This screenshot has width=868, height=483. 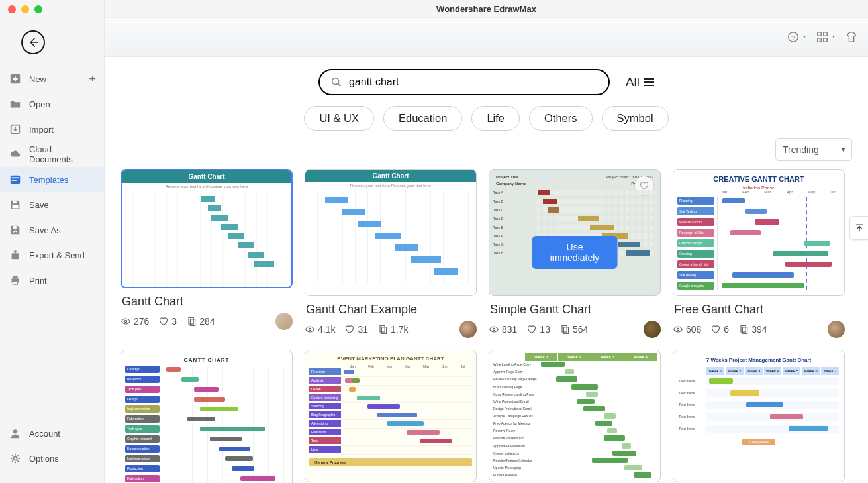 I want to click on sidebar-item-account: Account, so click(x=52, y=433).